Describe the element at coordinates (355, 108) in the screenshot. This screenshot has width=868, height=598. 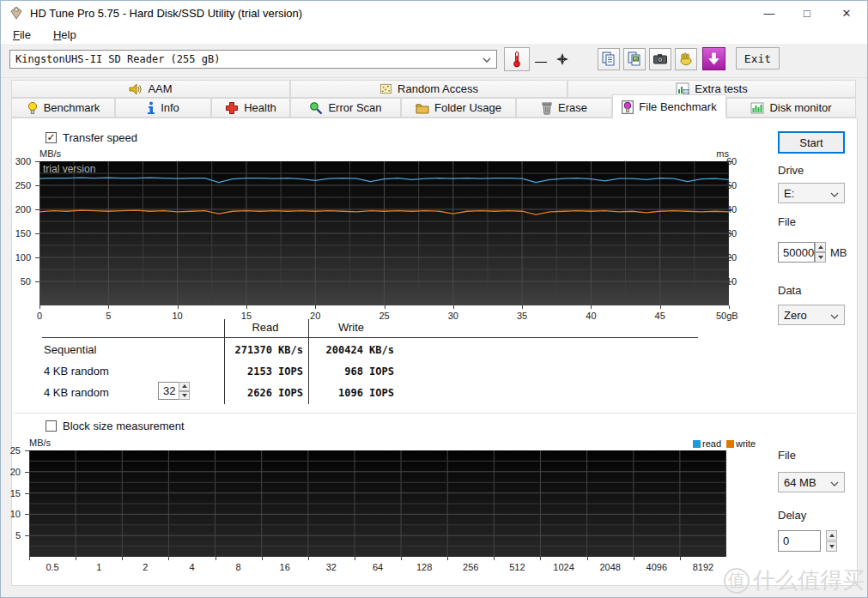
I see `tab-label: Error Scan` at that location.